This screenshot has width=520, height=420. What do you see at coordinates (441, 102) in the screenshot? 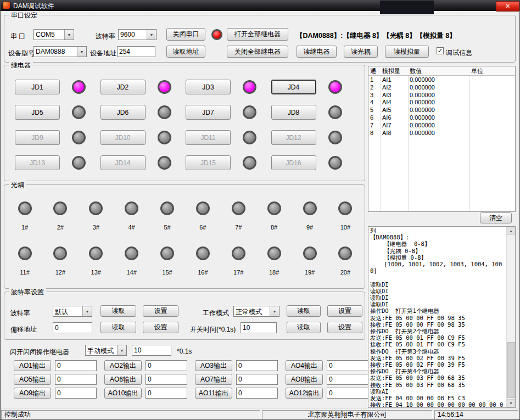
I see `analog-row: 4AI40.000000` at bounding box center [441, 102].